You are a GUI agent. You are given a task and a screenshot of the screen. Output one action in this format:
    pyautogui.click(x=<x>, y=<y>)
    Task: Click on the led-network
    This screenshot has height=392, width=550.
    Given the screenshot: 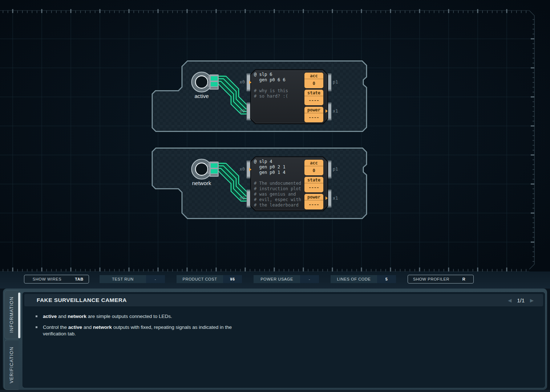 What is the action you would take?
    pyautogui.click(x=206, y=169)
    